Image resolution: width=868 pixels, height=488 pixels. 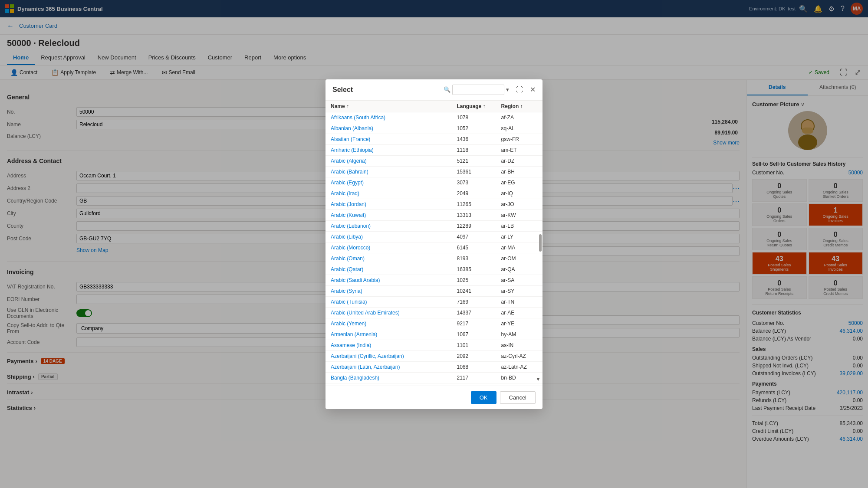 What do you see at coordinates (434, 160) in the screenshot?
I see `table-row: Arabic (Algeria) 5121 ar-DZ` at bounding box center [434, 160].